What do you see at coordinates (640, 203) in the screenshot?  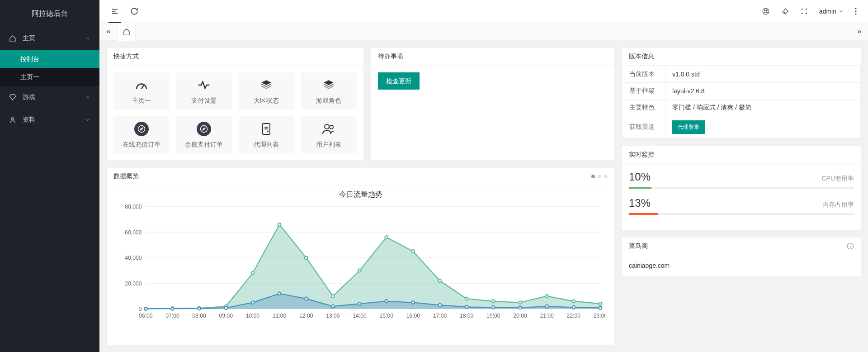 I see `monitor-value: 13%` at bounding box center [640, 203].